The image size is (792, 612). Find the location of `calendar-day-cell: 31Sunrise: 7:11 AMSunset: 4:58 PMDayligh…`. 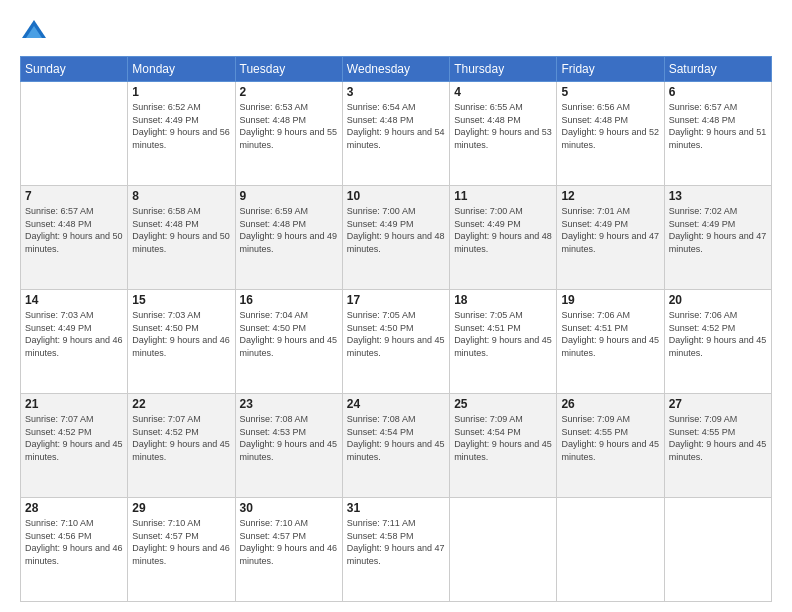

calendar-day-cell: 31Sunrise: 7:11 AMSunset: 4:58 PMDayligh… is located at coordinates (396, 550).